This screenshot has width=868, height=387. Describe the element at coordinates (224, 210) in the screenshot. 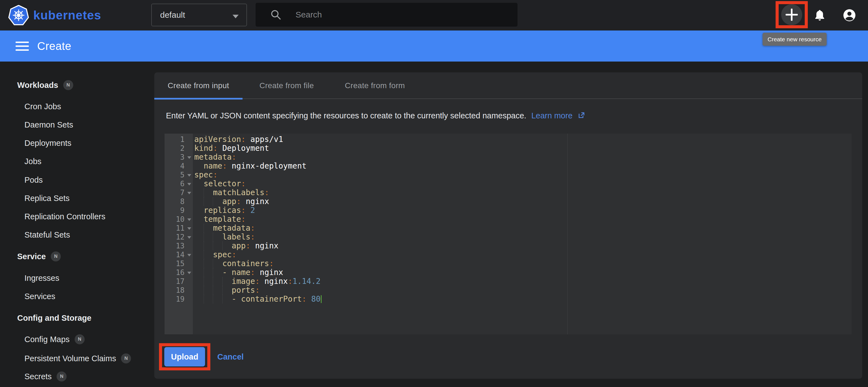

I see `code-text: replicas: 2` at that location.